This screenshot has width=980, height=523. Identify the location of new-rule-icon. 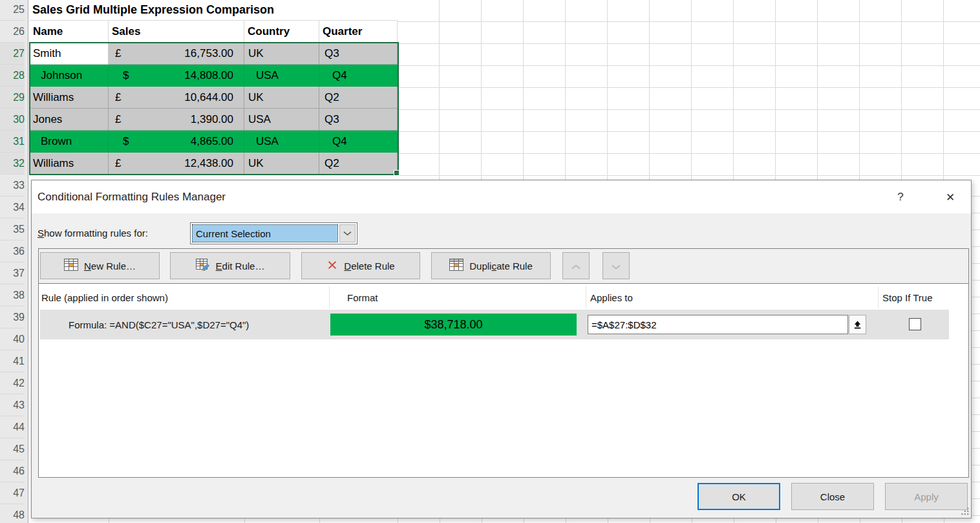
(71, 266).